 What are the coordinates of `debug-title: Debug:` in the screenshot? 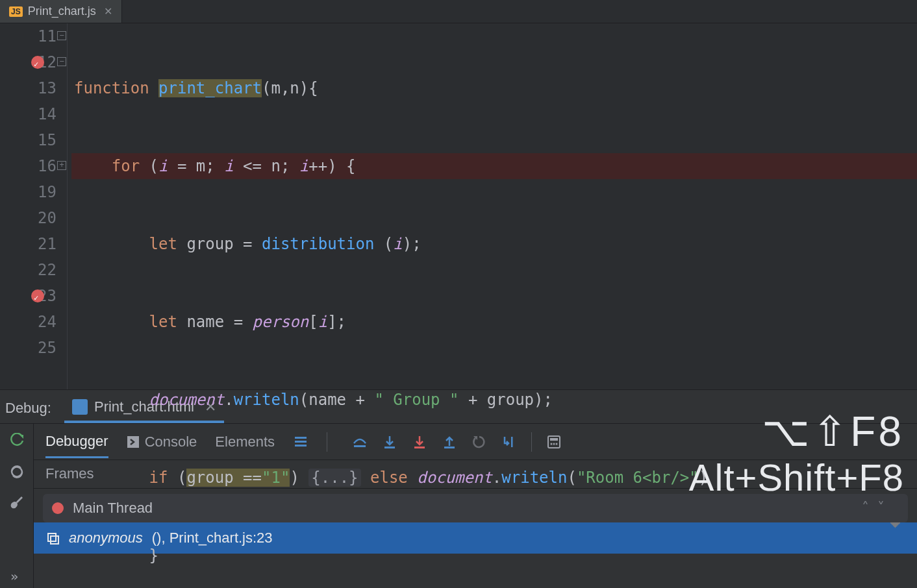 It's located at (29, 411).